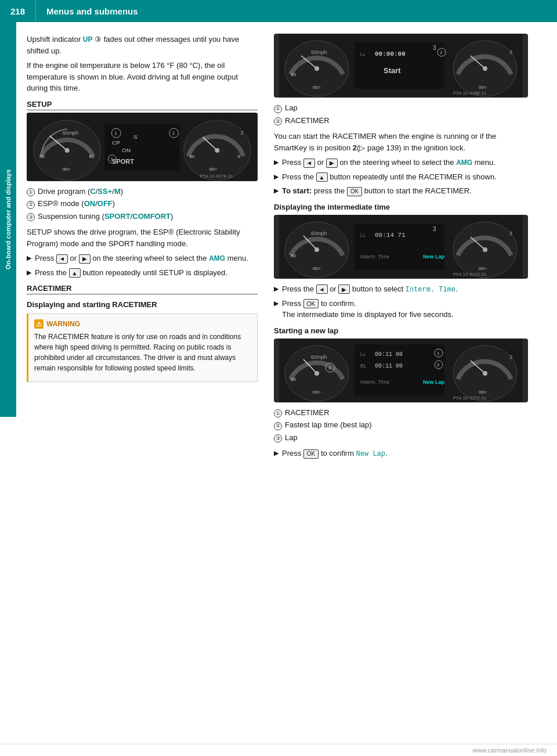 Image resolution: width=557 pixels, height=756 pixels. Describe the element at coordinates (401, 66) in the screenshot. I see `top-dashboard-image: 60mph 80 00= 3 L₁ 00:00:00 2` at that location.